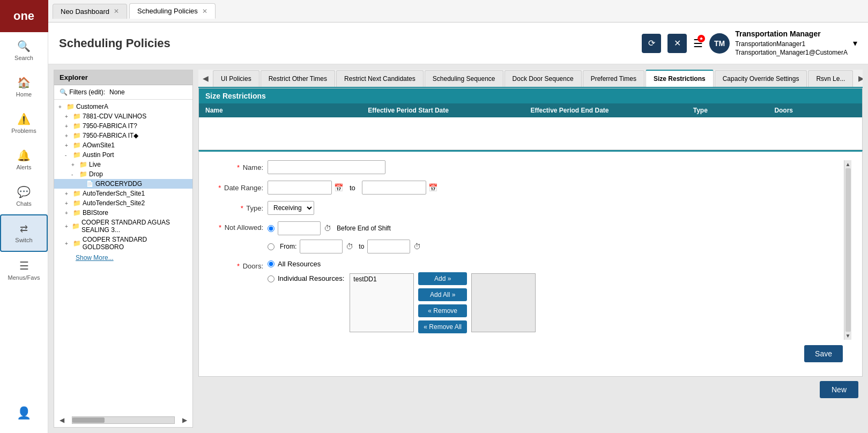 The height and width of the screenshot is (433, 868). I want to click on refresh-button: ⟳, so click(651, 43).